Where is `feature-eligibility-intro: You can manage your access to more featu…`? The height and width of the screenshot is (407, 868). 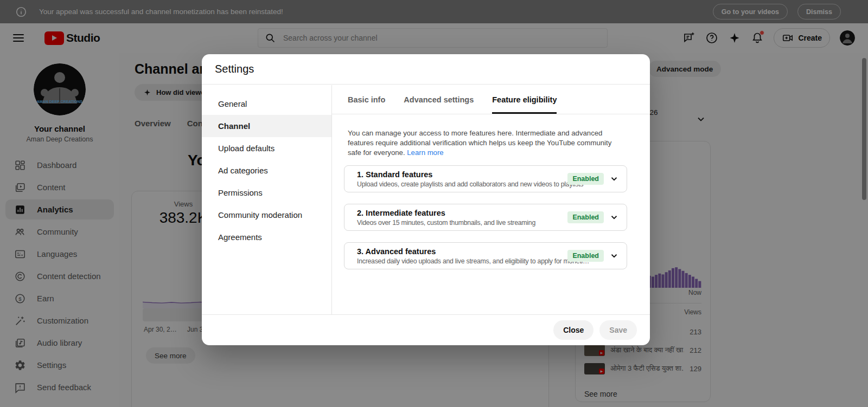
feature-eligibility-intro: You can manage your access to more featu… is located at coordinates (485, 143).